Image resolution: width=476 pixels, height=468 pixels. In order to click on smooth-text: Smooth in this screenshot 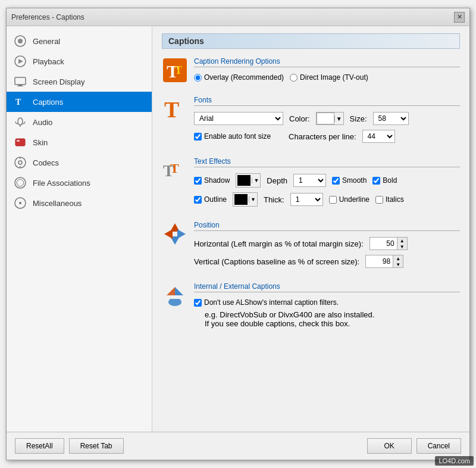, I will do `click(355, 180)`.